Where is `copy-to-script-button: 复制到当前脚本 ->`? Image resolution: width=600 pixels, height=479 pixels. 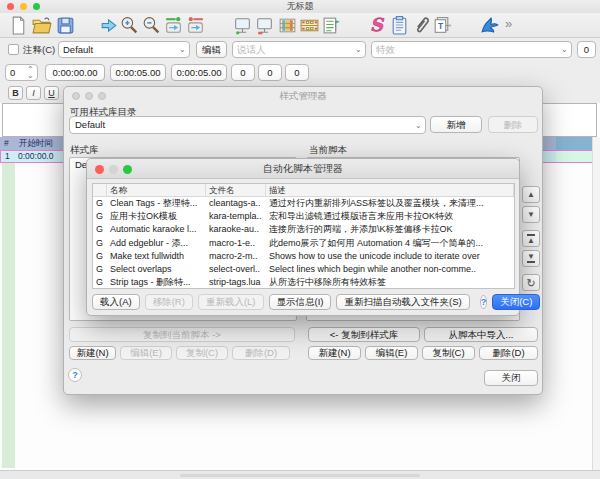
copy-to-script-button: 复制到当前脚本 -> is located at coordinates (182, 334).